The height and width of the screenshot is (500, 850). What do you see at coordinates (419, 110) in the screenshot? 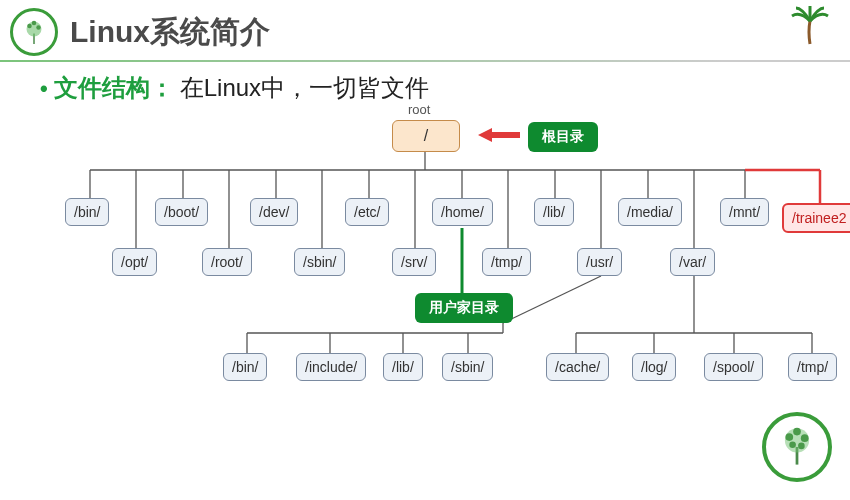
I see `root-text-label: root` at bounding box center [419, 110].